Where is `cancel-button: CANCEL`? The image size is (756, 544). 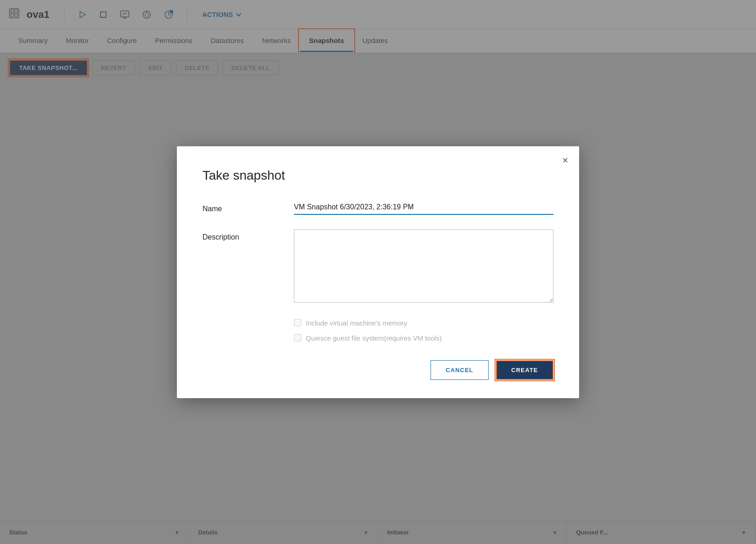 cancel-button: CANCEL is located at coordinates (459, 370).